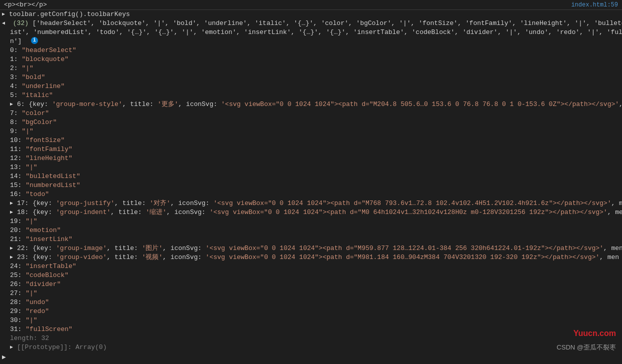 This screenshot has height=364, width=622. I want to click on array-item-26: 26: "divider", so click(311, 284).